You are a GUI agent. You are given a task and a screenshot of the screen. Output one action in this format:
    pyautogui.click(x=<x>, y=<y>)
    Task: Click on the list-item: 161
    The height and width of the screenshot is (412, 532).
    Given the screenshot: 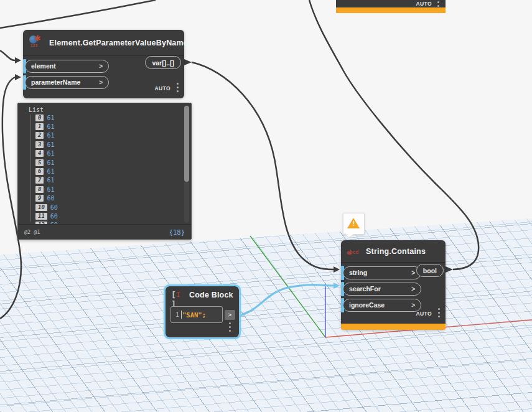 What is the action you would take?
    pyautogui.click(x=100, y=126)
    